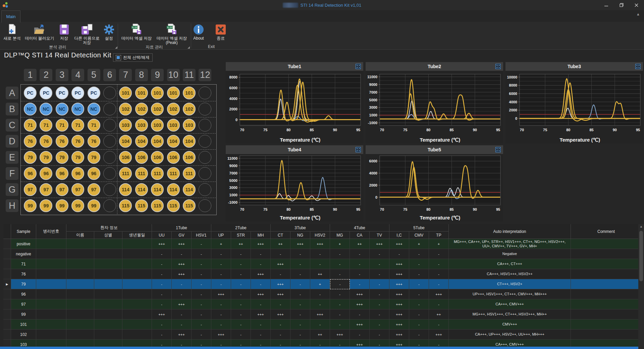 The width and height of the screenshot is (644, 349). I want to click on cell-marker-MG: +++, so click(340, 335).